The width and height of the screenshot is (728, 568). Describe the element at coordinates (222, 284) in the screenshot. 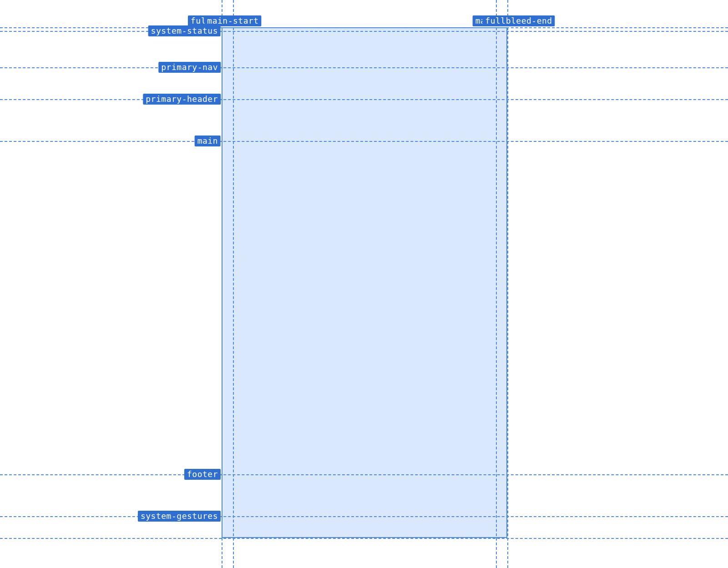

I see `col-line-fullbleed` at that location.